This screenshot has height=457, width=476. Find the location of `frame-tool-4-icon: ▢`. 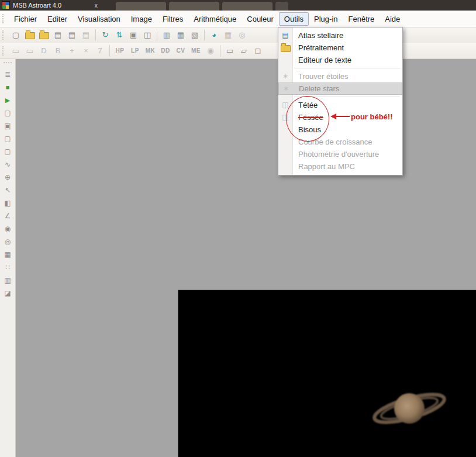

frame-tool-4-icon: ▢ is located at coordinates (8, 152).